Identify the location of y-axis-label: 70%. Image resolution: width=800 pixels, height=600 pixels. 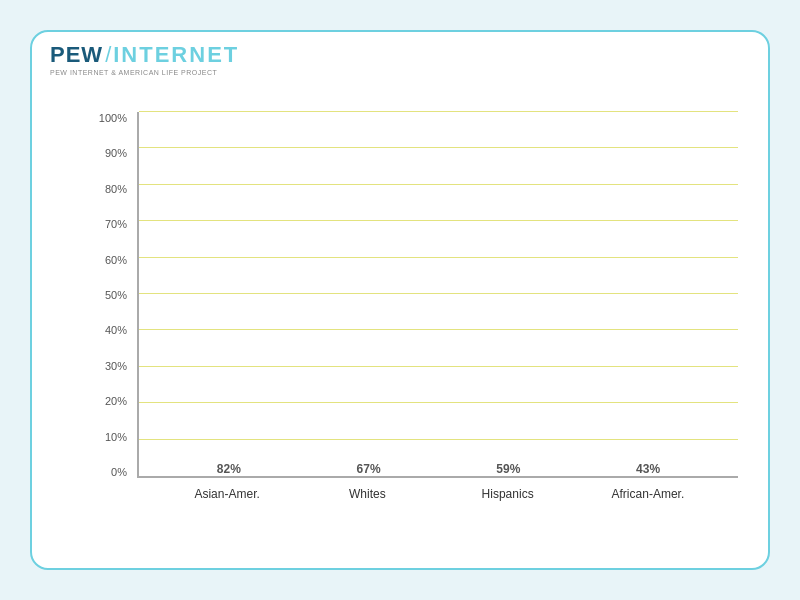
(116, 224).